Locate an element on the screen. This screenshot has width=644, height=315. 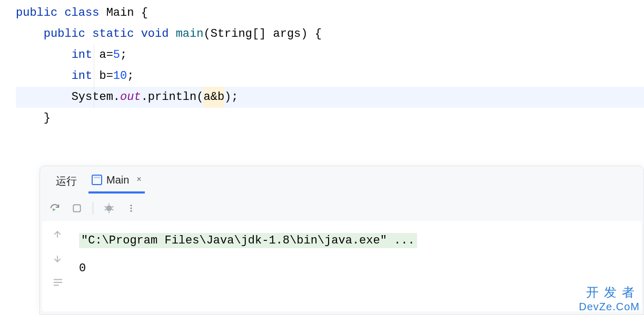
code-line-4: int b=10; is located at coordinates (330, 76).